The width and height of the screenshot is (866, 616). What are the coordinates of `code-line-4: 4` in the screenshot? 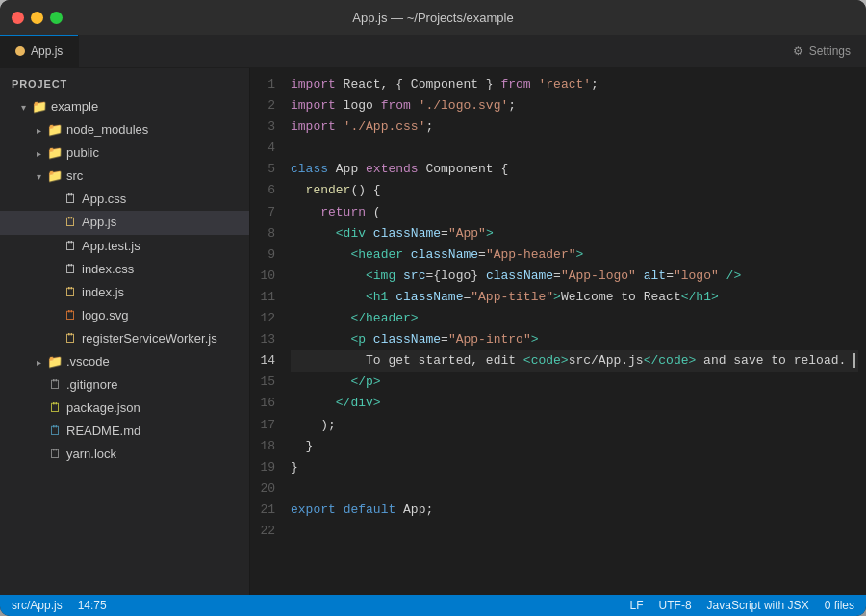 It's located at (558, 148).